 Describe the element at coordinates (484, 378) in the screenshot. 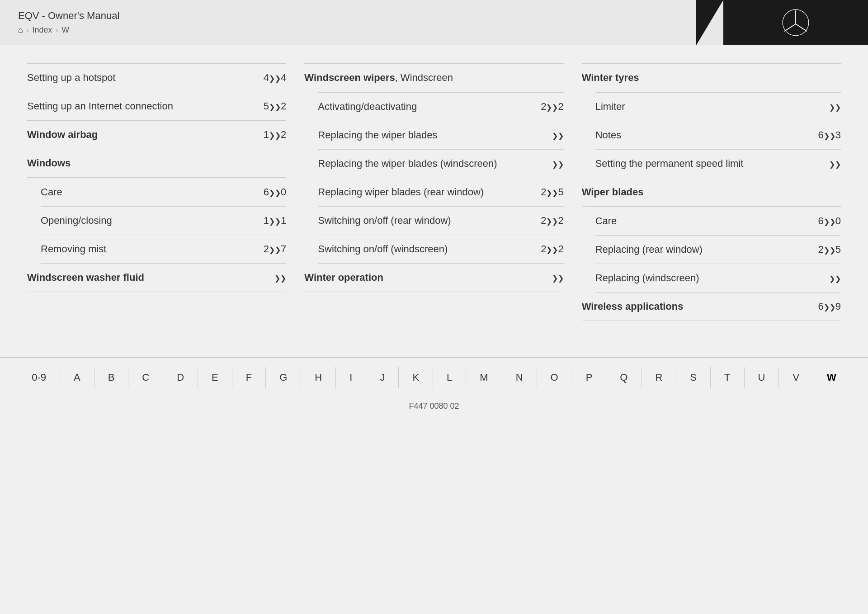

I see `alpha-item-m: M` at that location.